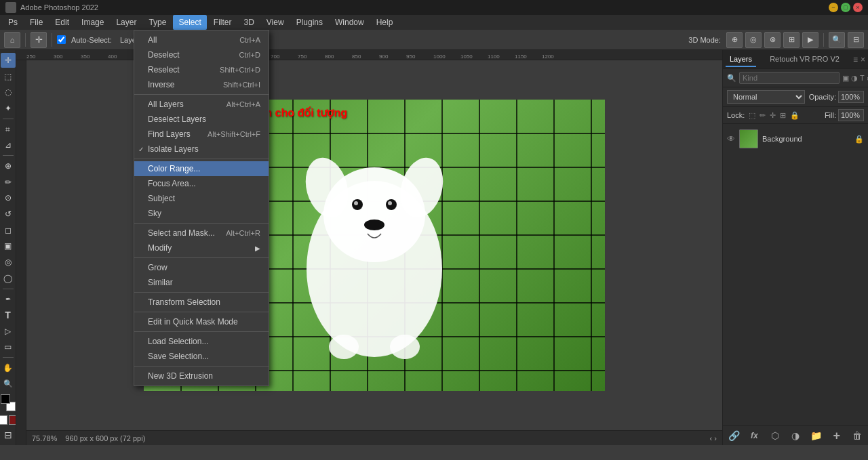 This screenshot has height=460, width=868. I want to click on tool-shape: ▭, so click(8, 348).